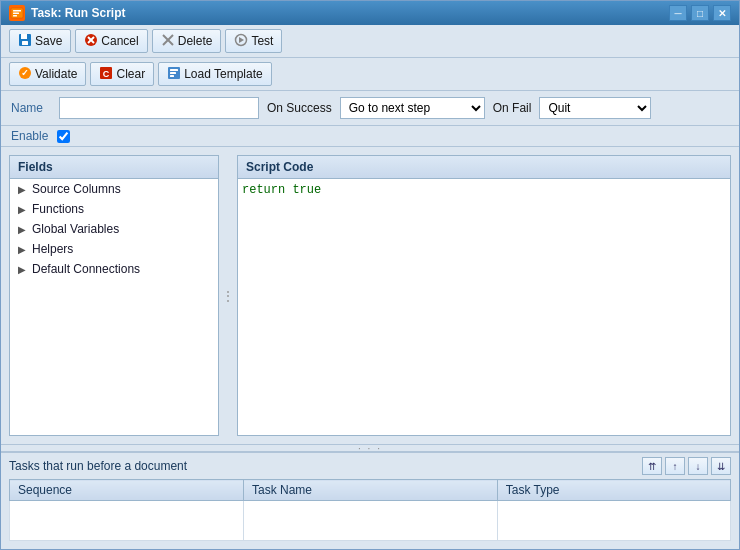 The image size is (740, 550). Describe the element at coordinates (698, 466) in the screenshot. I see `move-down-button: ↓` at that location.